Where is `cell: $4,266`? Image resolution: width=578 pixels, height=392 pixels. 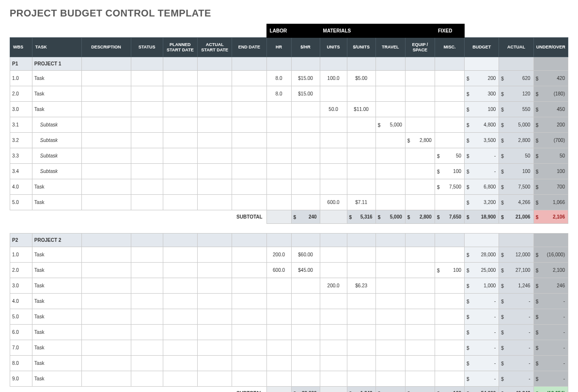 cell: $4,266 is located at coordinates (516, 203).